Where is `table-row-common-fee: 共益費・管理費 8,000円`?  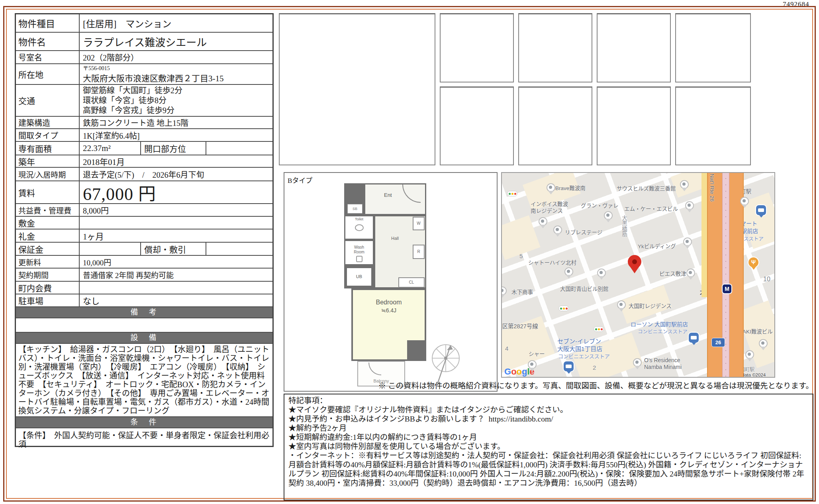 table-row-common-fee: 共益費・管理費 8,000円 is located at coordinates (144, 210).